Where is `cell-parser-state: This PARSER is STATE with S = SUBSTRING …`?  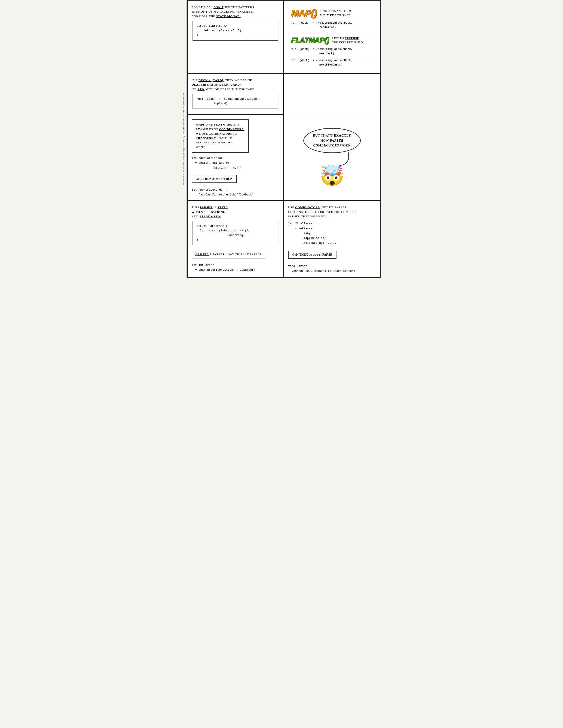 cell-parser-state: This PARSER is STATE with S = SUBSTRING … is located at coordinates (235, 239).